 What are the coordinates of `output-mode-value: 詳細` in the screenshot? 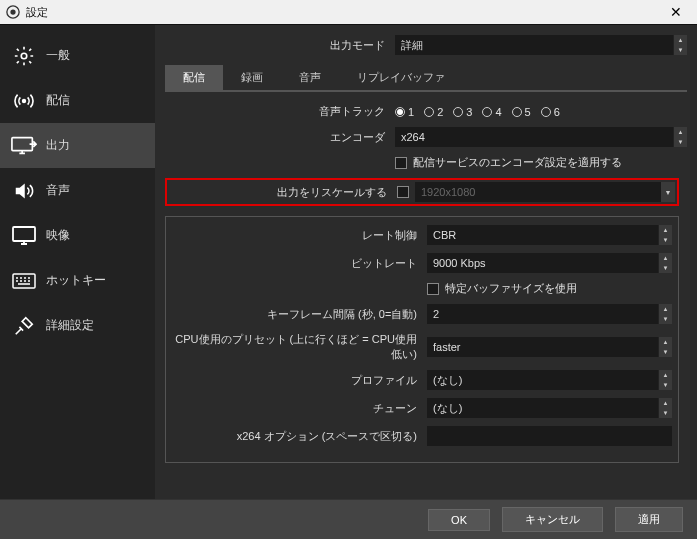 It's located at (534, 45).